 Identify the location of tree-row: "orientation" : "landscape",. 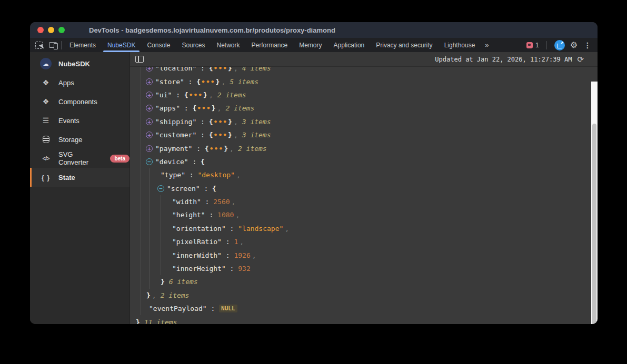
(364, 228).